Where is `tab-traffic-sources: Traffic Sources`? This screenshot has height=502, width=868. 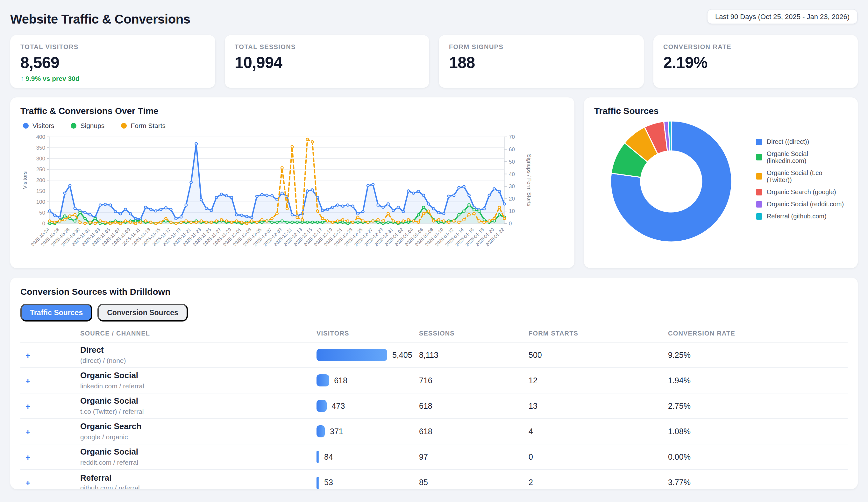 tab-traffic-sources: Traffic Sources is located at coordinates (56, 313).